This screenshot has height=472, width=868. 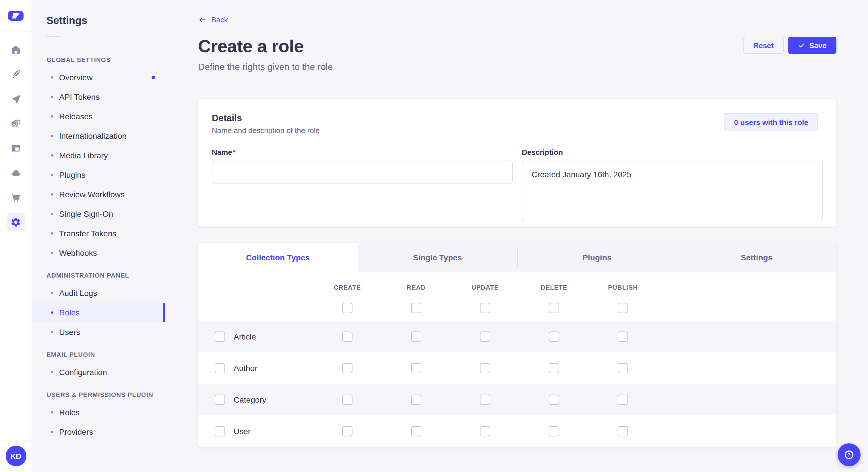 I want to click on column-header-publish: PUBLISH, so click(x=623, y=288).